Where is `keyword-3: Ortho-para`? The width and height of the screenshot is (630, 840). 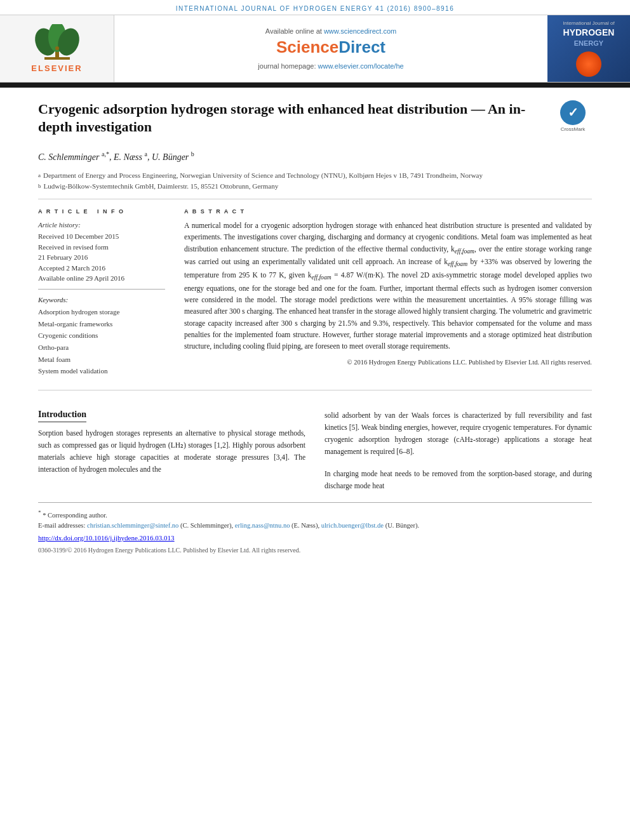 keyword-3: Ortho-para is located at coordinates (102, 348).